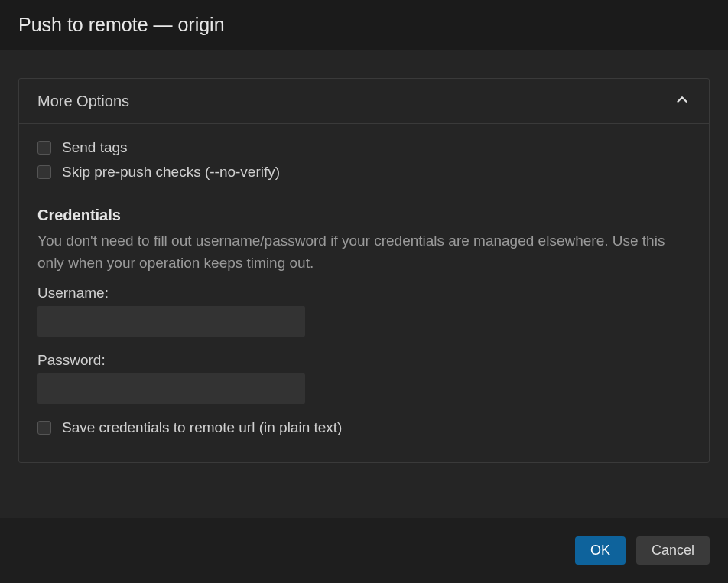 The image size is (728, 583). I want to click on skip-hooks-row: Skip pre-push checks (--no-verify), so click(364, 172).